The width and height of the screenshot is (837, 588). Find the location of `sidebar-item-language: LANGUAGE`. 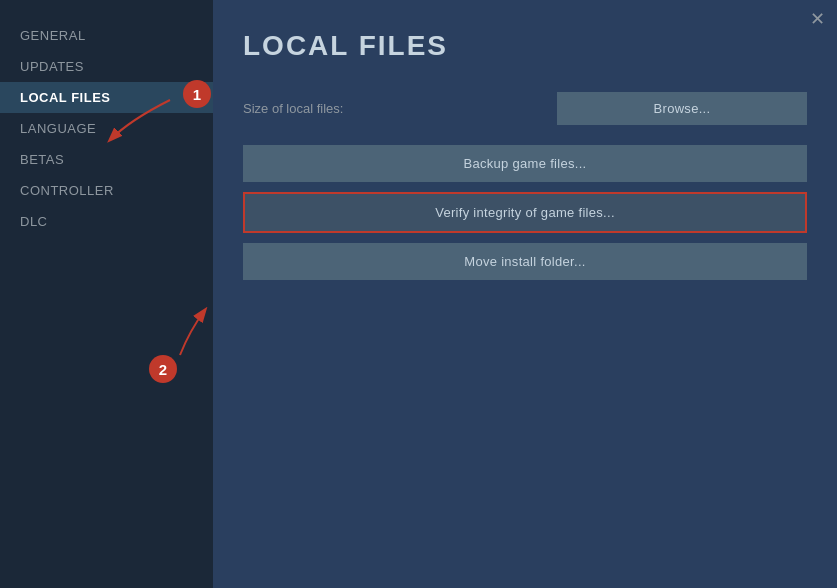

sidebar-item-language: LANGUAGE is located at coordinates (106, 128).